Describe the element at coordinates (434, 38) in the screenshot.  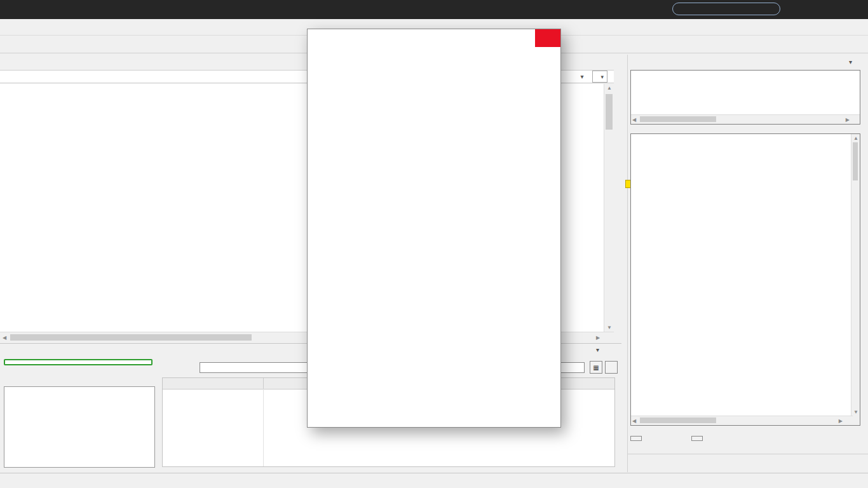
I see `app-window-titlebar` at that location.